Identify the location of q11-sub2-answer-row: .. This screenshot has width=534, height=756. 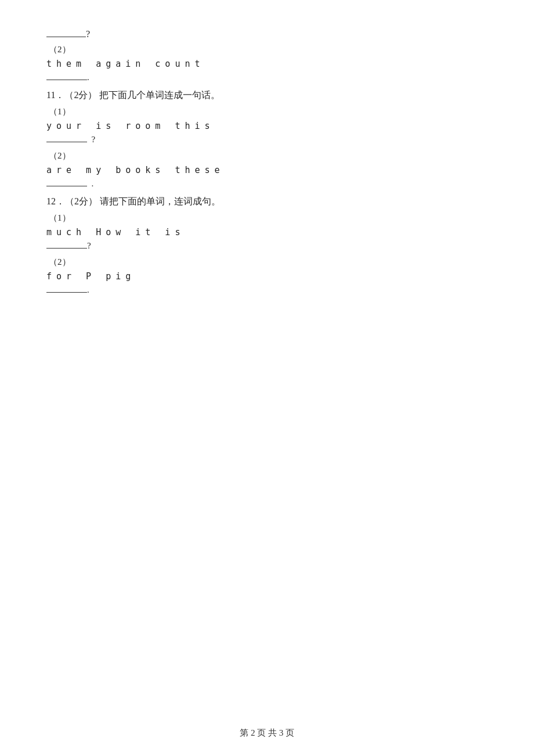
(267, 183).